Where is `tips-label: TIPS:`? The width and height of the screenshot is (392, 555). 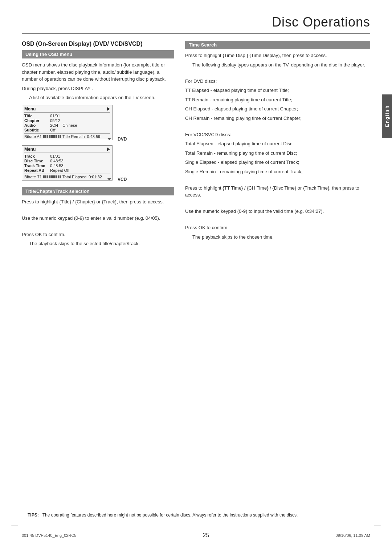 tips-label: TIPS: is located at coordinates (33, 515).